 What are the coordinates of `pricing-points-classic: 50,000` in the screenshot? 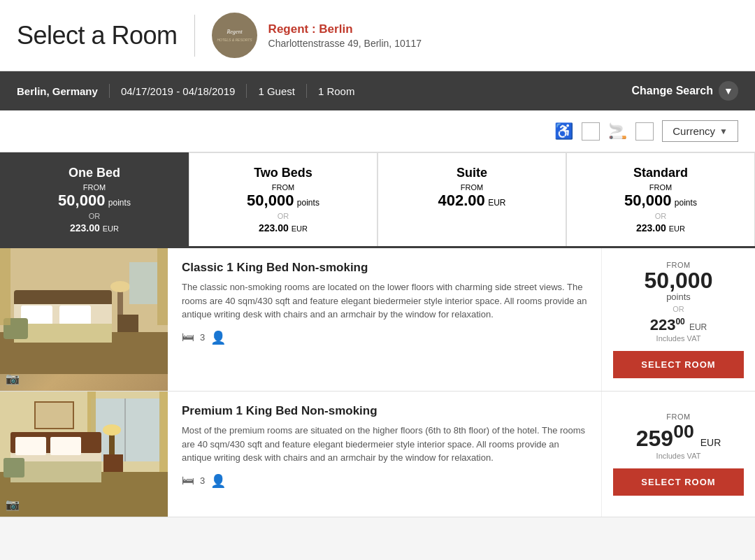 It's located at (679, 280).